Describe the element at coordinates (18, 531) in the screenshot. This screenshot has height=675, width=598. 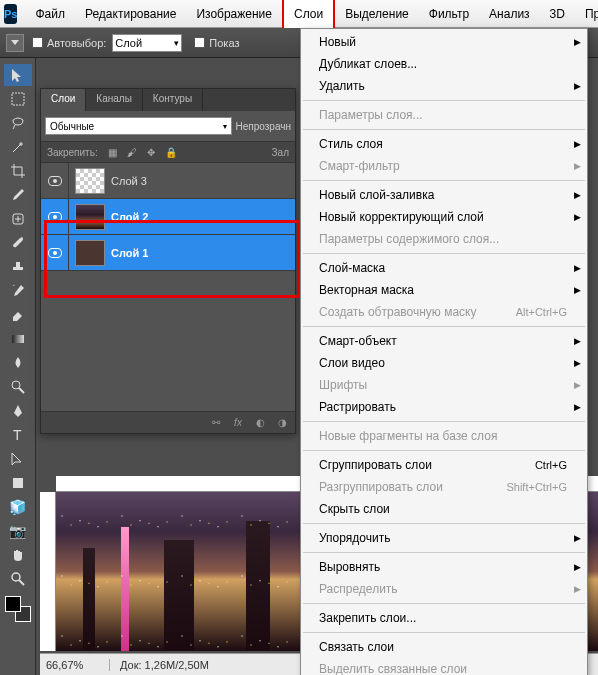
I see `3d-camera-tool: 📷` at that location.